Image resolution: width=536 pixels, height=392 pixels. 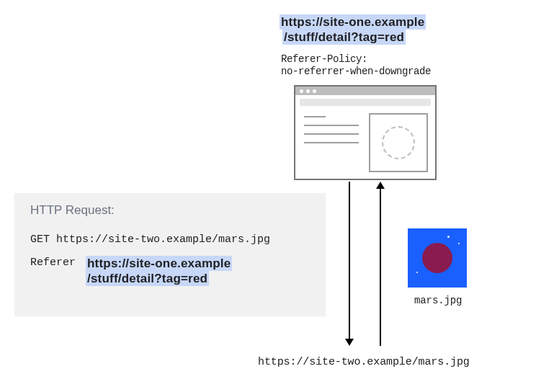 I want to click on referer-policy-value: no-referrer-when-downgrade, so click(x=356, y=72).